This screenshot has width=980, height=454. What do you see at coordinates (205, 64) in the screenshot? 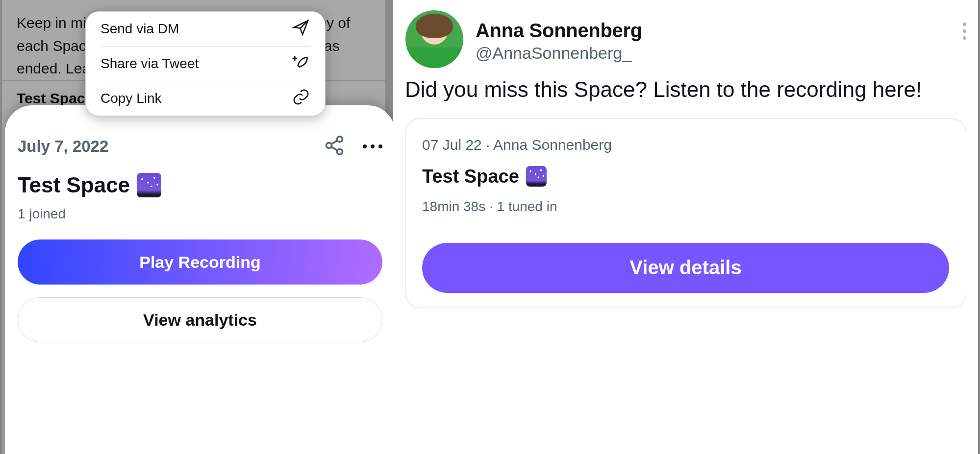
I see `share-menu-item-tweet: Share via Tweet` at bounding box center [205, 64].